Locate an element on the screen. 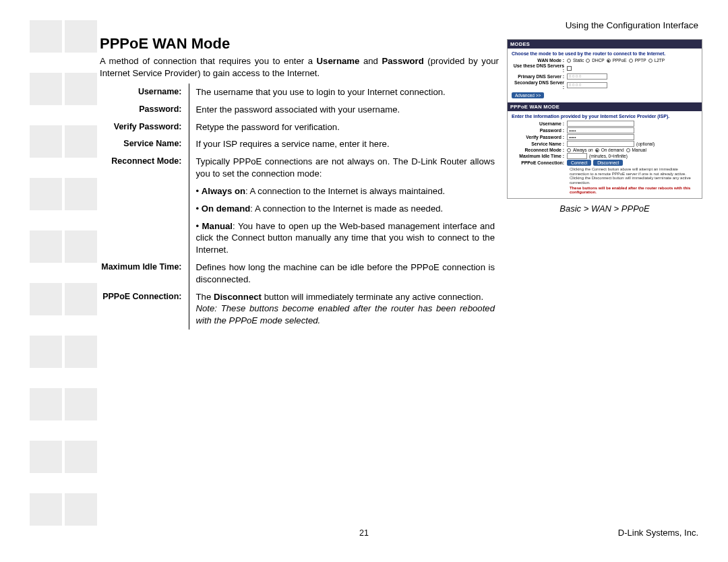 This screenshot has height=562, width=728. bullet-text: : You have to open up the Web-based mana… is located at coordinates (346, 239).